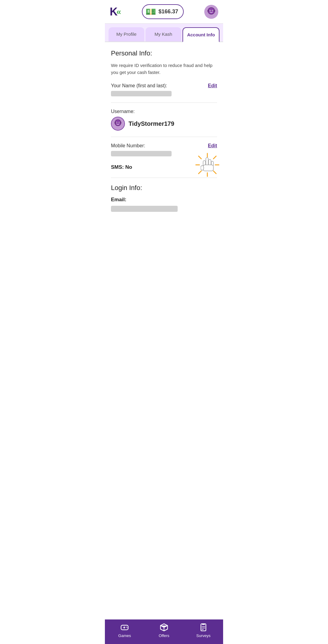 This screenshot has height=644, width=328. I want to click on nav-item-games: Games, so click(125, 630).